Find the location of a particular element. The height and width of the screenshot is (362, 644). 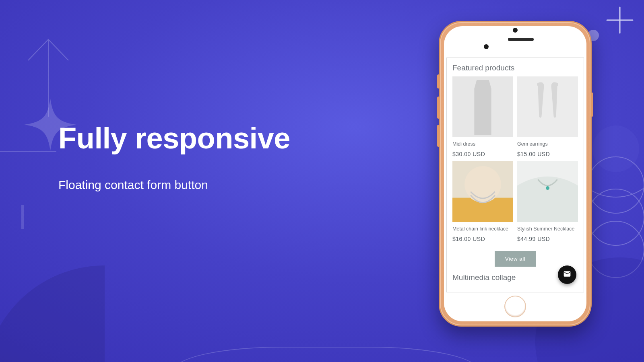

decor-arc is located at coordinates (326, 354).